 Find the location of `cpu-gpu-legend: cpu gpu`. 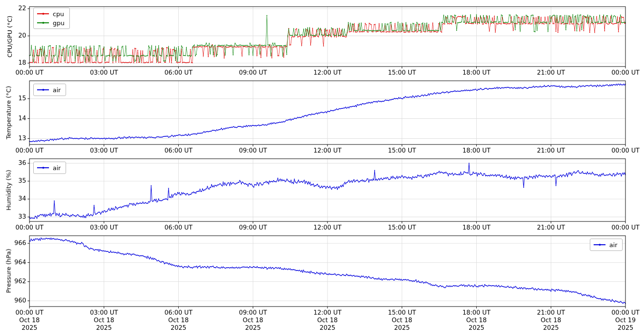

cpu-gpu-legend: cpu gpu is located at coordinates (51, 18).